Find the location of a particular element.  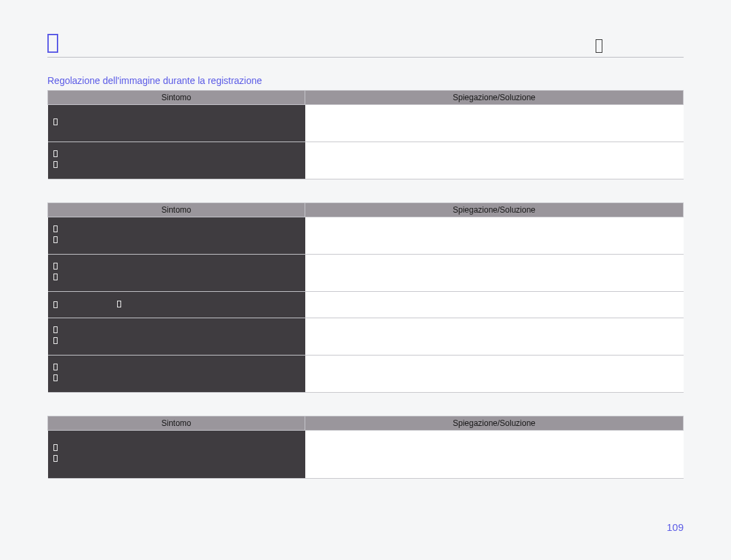

troubleshoot-table-3: Sintomo Spiegazione/Soluzione is located at coordinates (366, 447).